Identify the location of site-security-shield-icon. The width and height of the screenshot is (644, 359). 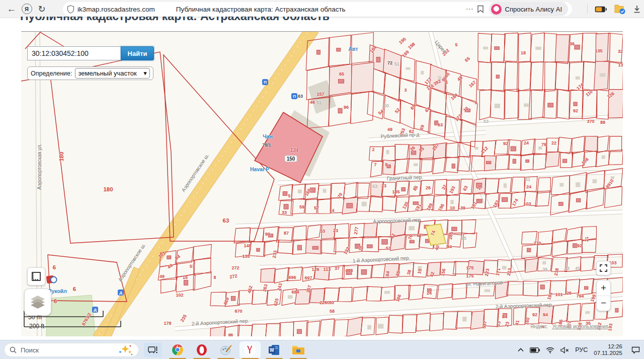
(70, 9).